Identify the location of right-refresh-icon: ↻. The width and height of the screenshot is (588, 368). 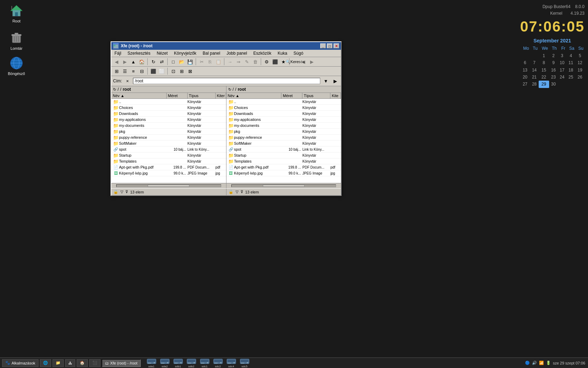
(230, 90).